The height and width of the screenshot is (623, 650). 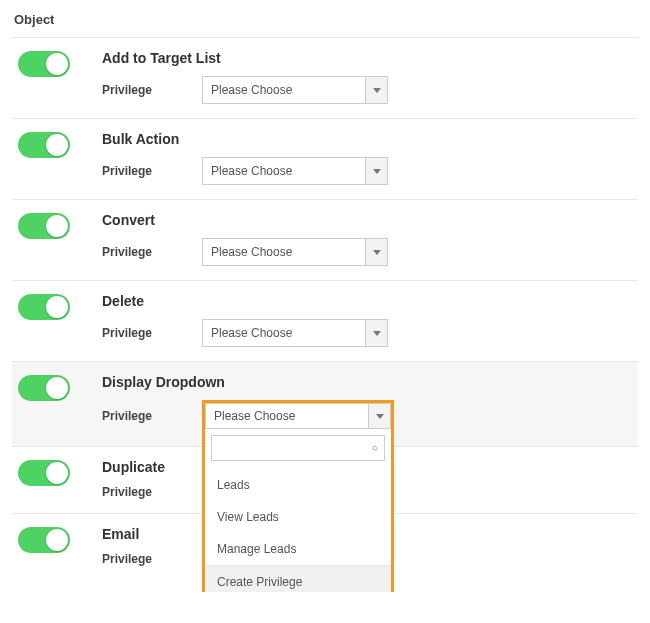 What do you see at coordinates (298, 485) in the screenshot?
I see `dropdown-option-leads: Leads` at bounding box center [298, 485].